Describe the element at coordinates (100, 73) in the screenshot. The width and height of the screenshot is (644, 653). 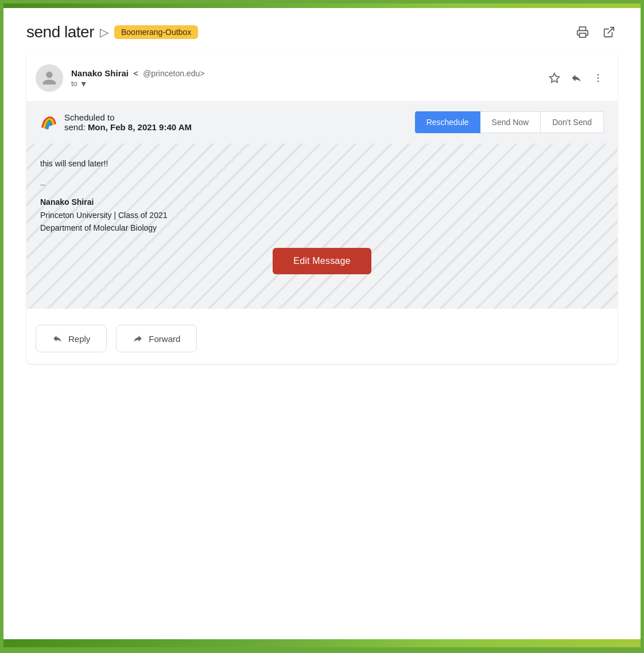
I see `sender-name: Nanako Shirai` at that location.